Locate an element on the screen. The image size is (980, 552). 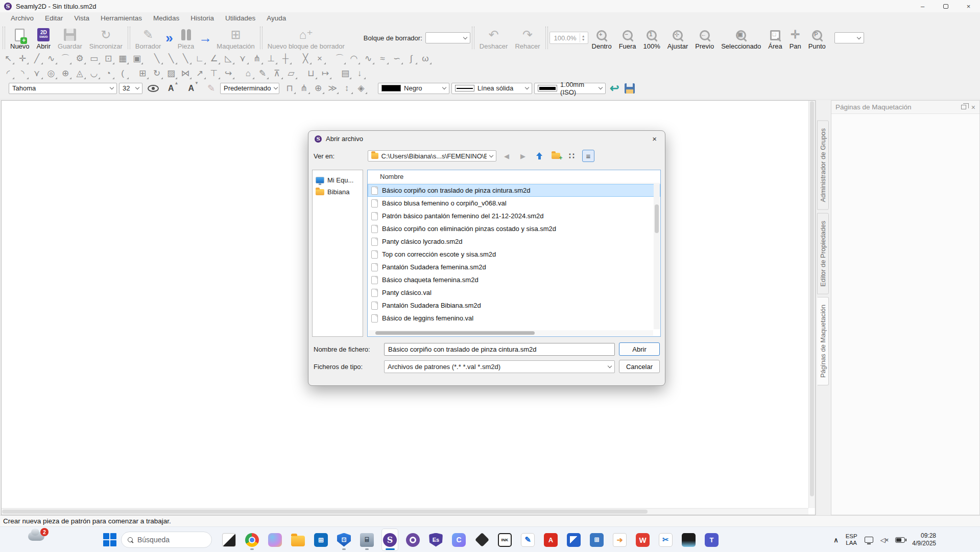
menu-editar: Editar is located at coordinates (54, 18).